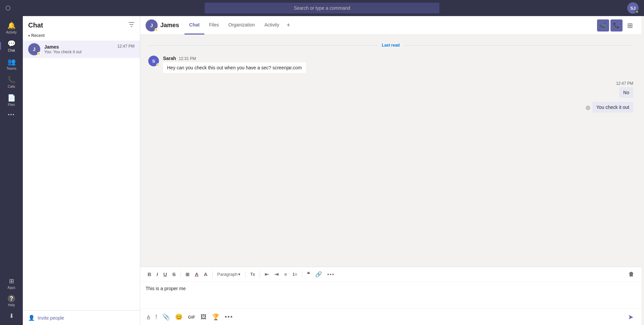 Image resolution: width=644 pixels, height=325 pixels. Describe the element at coordinates (331, 274) in the screenshot. I see `more-formatting-button: •••` at that location.